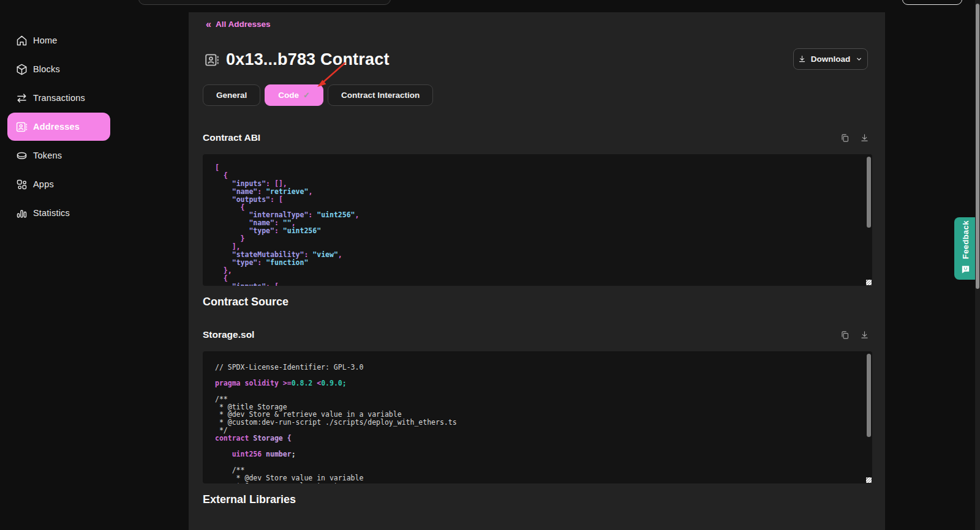  What do you see at coordinates (288, 95) in the screenshot?
I see `tab-label: Code` at bounding box center [288, 95].